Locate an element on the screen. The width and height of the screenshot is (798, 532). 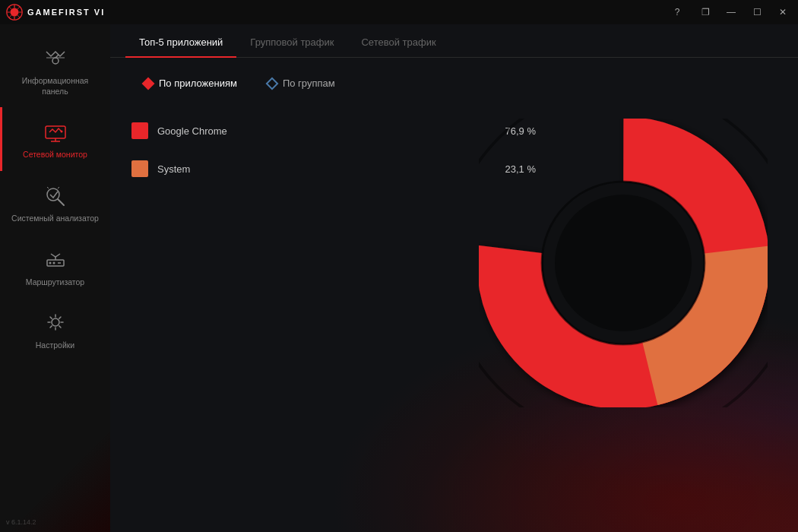
chrome-color is located at coordinates (140, 131).